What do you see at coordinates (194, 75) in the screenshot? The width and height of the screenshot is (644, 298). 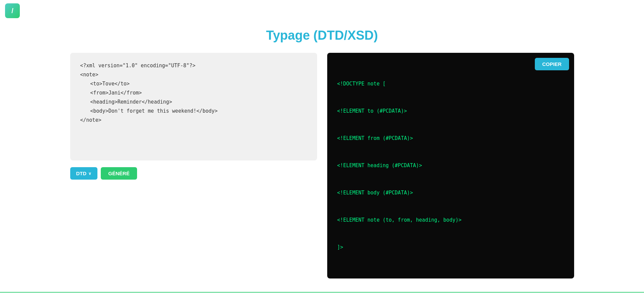 I see `xml-line-2: <note>` at bounding box center [194, 75].